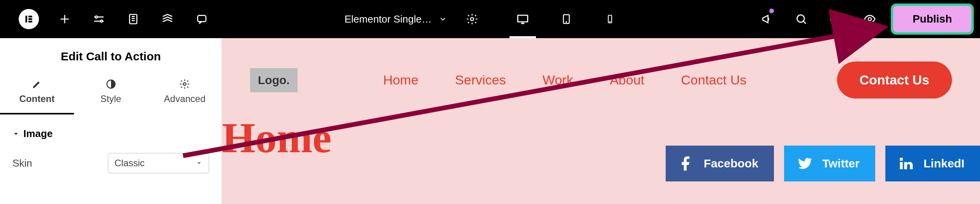 This screenshot has height=204, width=980. I want to click on tab-style: Style, so click(111, 94).